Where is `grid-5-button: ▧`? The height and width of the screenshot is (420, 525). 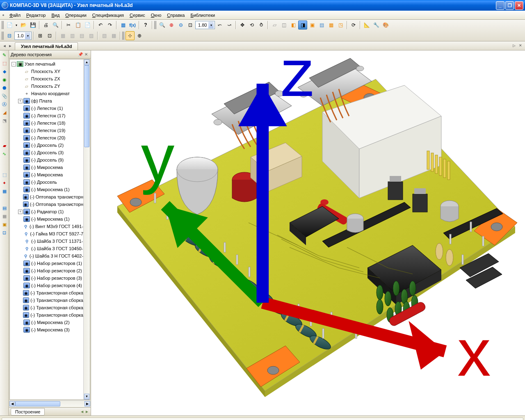
grid-5-button: ▧ is located at coordinates (104, 36).